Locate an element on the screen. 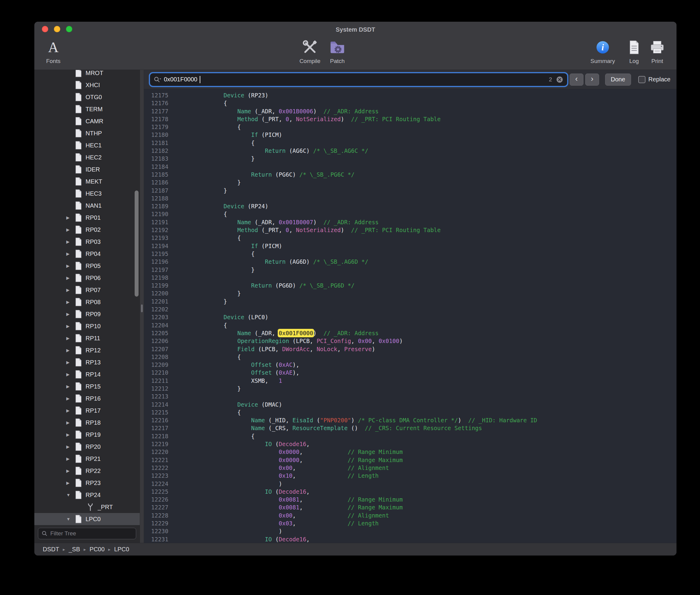 The image size is (700, 595). sidebar-item-hec3: HEC3 is located at coordinates (87, 194).